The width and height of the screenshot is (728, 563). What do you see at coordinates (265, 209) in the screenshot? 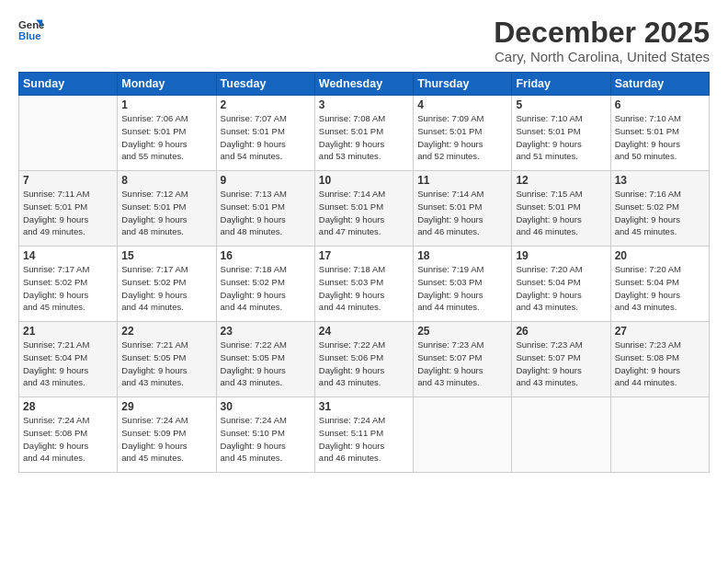
I see `table-row: 9Sunrise: 7:13 AMSunset: 5:01 PMDaylight…` at bounding box center [265, 209].